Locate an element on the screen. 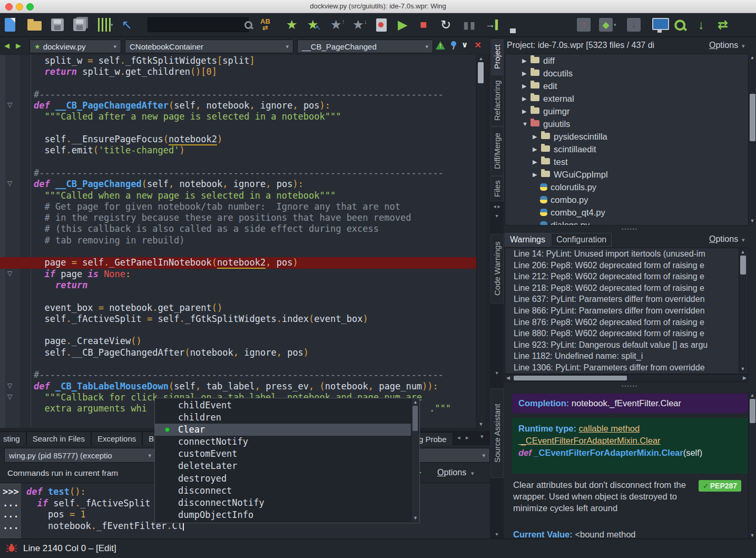 The image size is (756, 558). nav-back-icon: ◀ is located at coordinates (7, 45).